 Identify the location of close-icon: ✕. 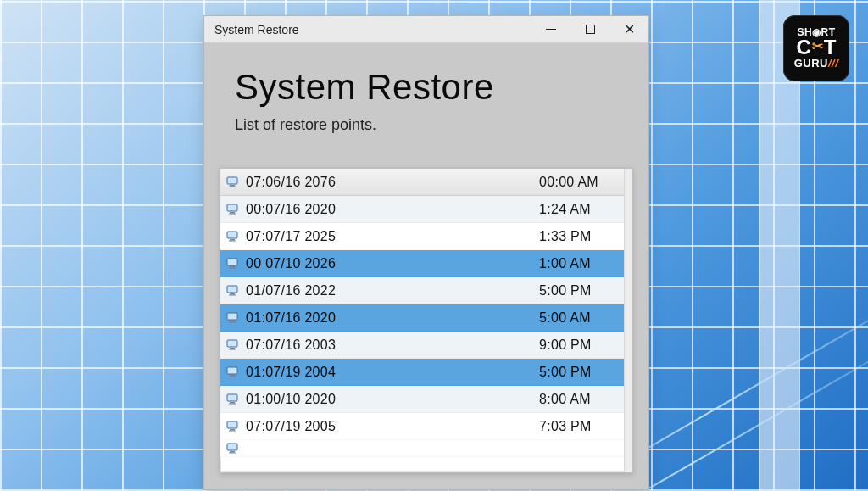
(629, 30).